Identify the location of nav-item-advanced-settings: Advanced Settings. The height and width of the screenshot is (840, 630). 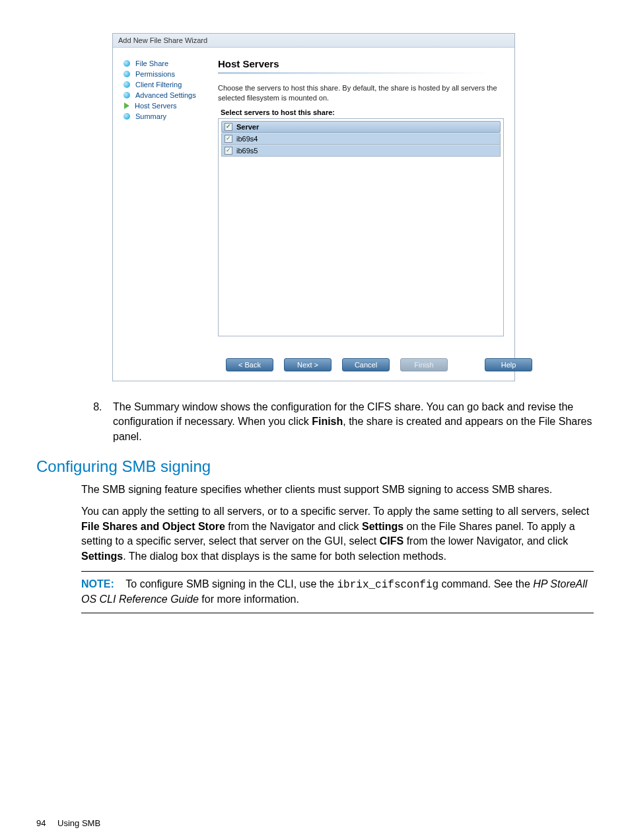
(168, 95).